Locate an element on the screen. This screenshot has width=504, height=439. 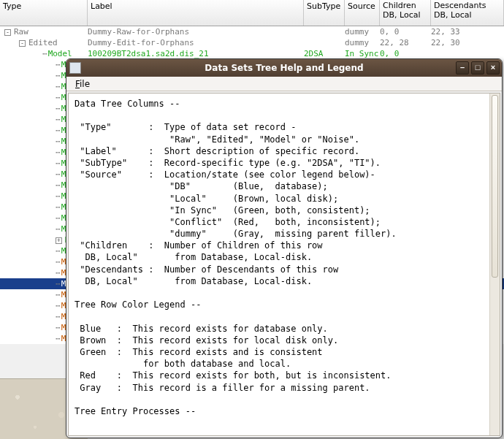
scrollbar-thumb is located at coordinates (495, 186).